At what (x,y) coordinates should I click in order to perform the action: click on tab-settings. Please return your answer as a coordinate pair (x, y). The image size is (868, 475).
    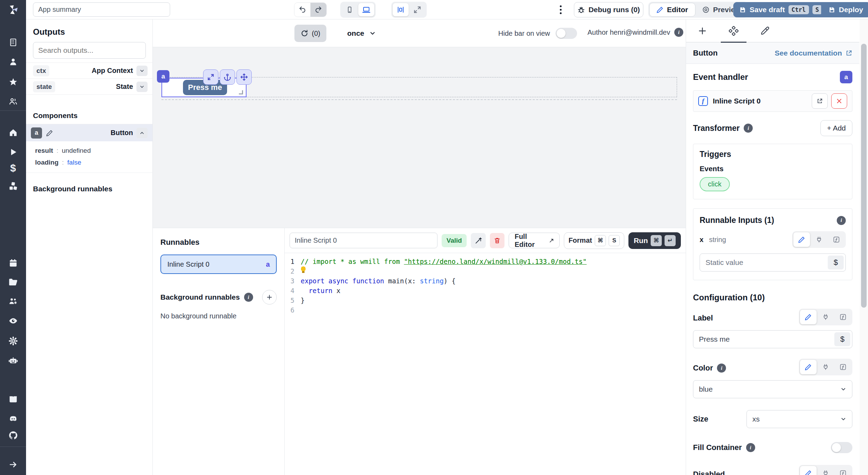
    Looking at the image, I should click on (734, 31).